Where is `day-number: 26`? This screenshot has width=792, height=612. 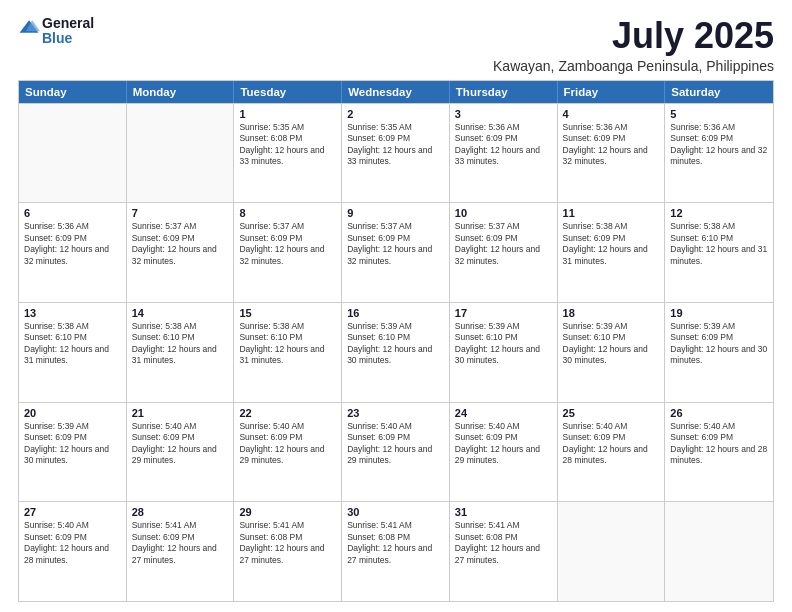 day-number: 26 is located at coordinates (719, 413).